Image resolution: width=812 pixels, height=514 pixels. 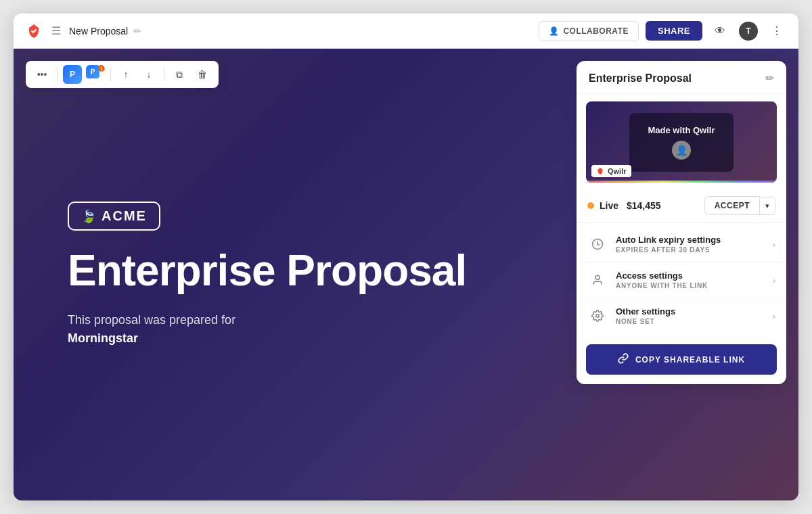 I want to click on acme-badge: 🍃 ACME, so click(x=114, y=216).